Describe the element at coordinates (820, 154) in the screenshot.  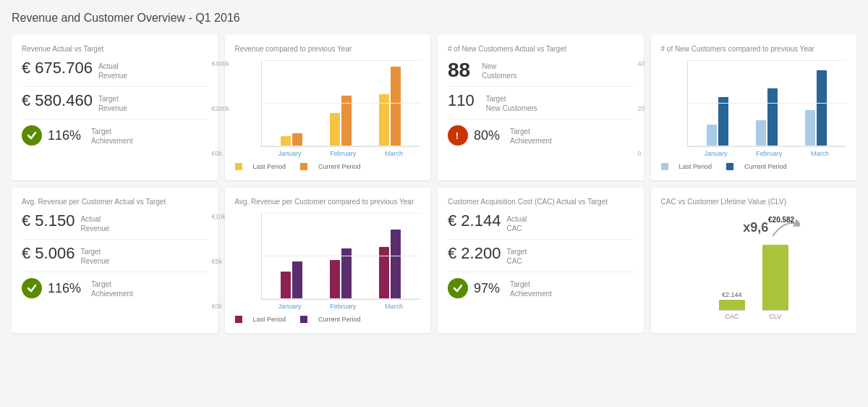
I see `card4-x-mar: March` at that location.